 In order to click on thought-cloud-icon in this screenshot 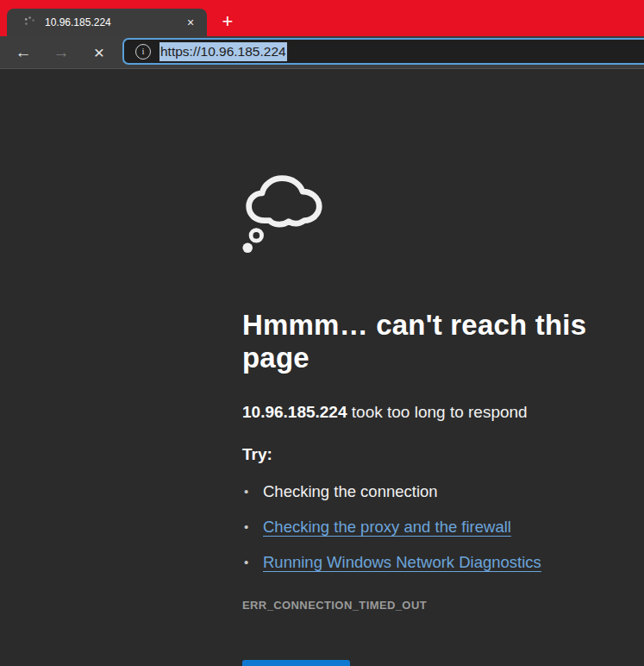, I will do `click(284, 214)`.